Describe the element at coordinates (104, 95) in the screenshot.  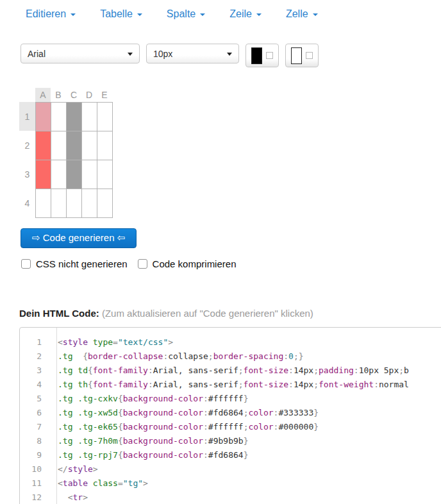
I see `grid-col-header-E: E` at that location.